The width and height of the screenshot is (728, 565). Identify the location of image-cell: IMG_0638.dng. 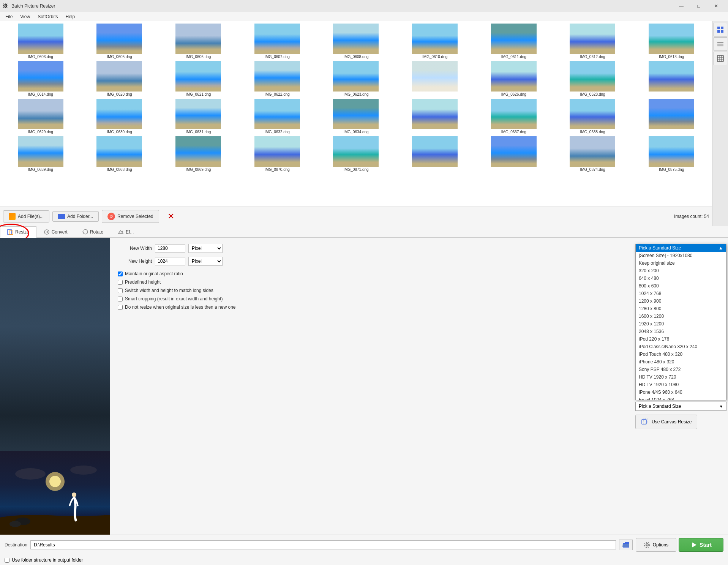
(593, 116).